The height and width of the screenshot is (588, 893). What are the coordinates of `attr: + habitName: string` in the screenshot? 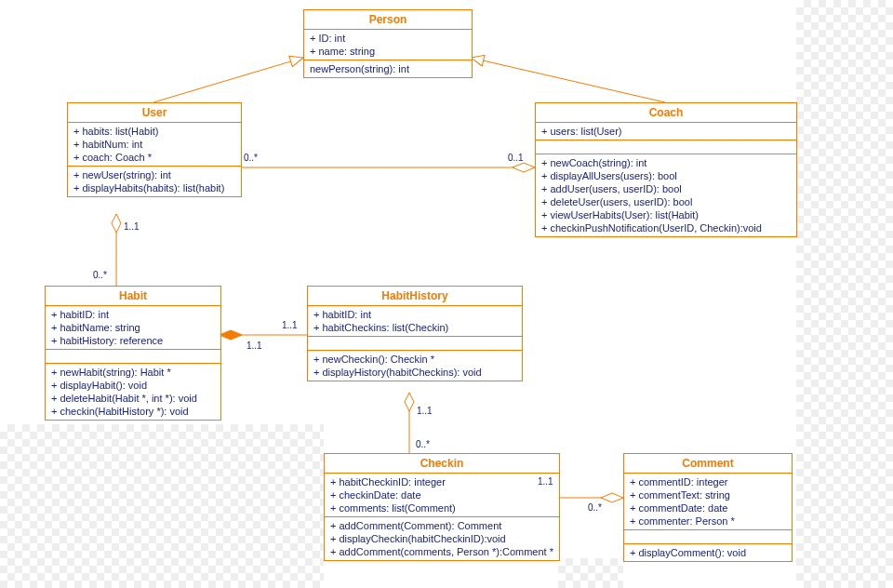 It's located at (133, 327).